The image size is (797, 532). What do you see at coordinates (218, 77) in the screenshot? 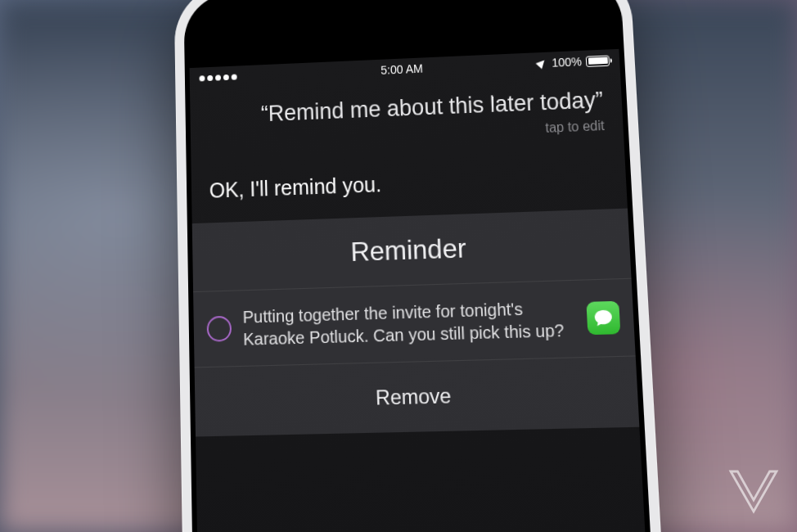
I see `status-left` at bounding box center [218, 77].